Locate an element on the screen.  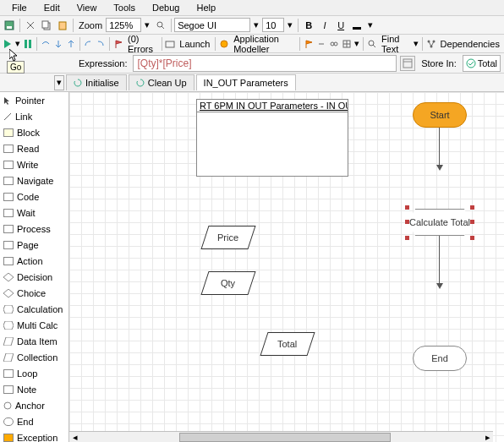
bold-icon: B is located at coordinates (309, 25).